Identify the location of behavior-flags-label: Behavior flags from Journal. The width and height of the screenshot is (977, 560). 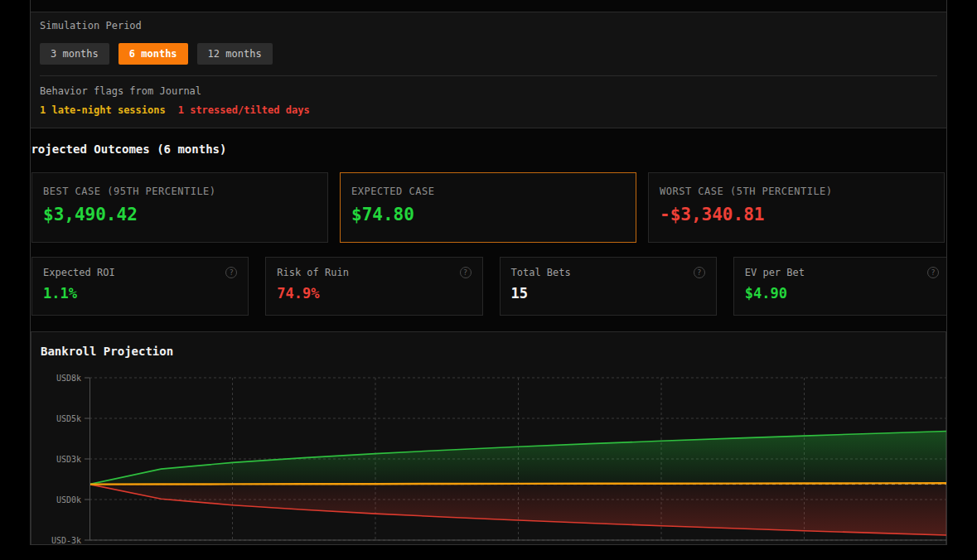
(489, 91).